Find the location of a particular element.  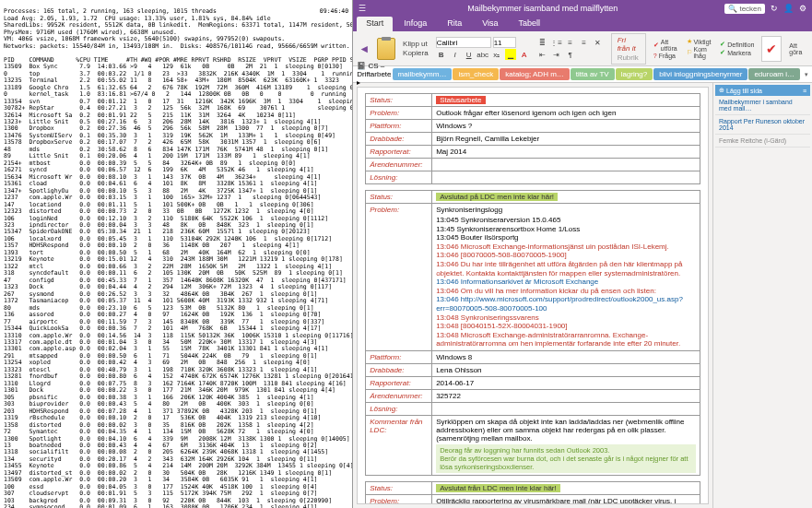

todo-big-label: Att göra is located at coordinates (798, 49).